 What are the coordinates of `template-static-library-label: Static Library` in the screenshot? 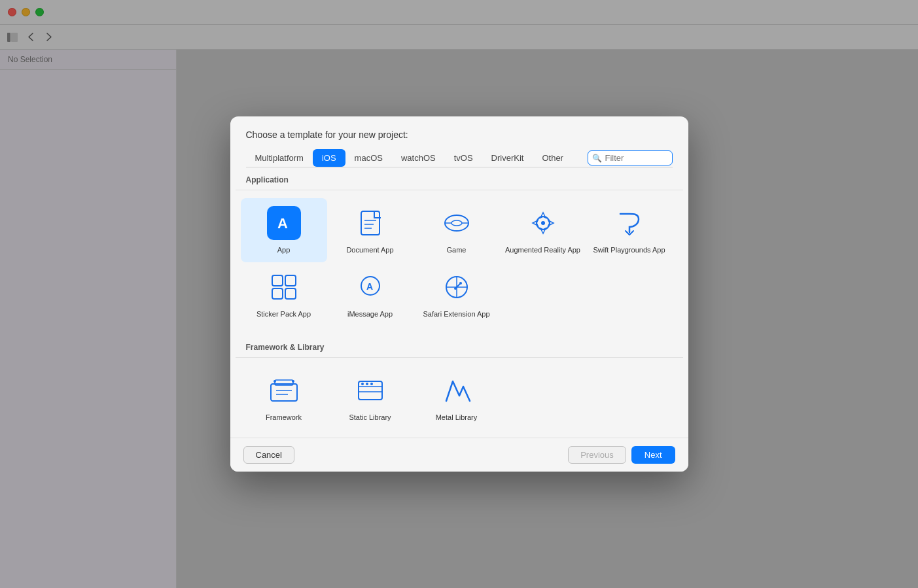 It's located at (370, 417).